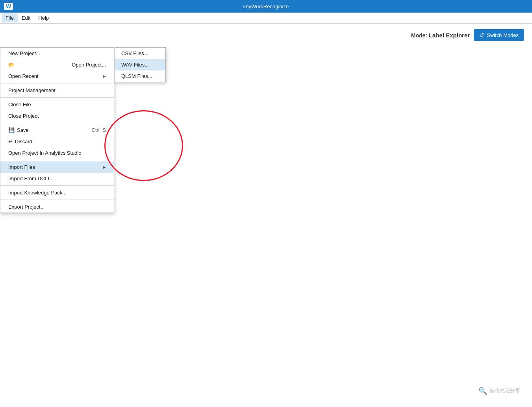 The image size is (532, 407). What do you see at coordinates (140, 54) in the screenshot?
I see `submenu-csv-files: CSV Files...` at bounding box center [140, 54].